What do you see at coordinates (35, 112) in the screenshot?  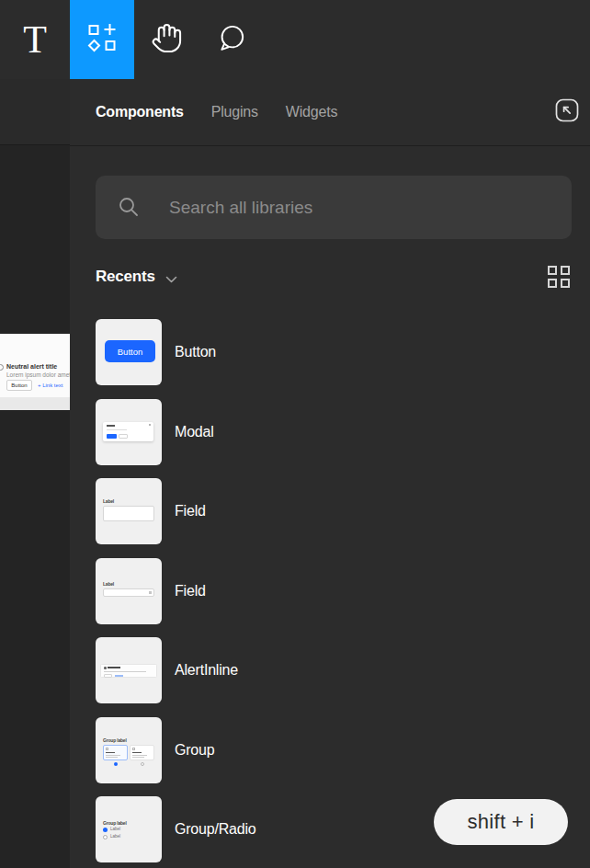 I see `canvas-page-area` at bounding box center [35, 112].